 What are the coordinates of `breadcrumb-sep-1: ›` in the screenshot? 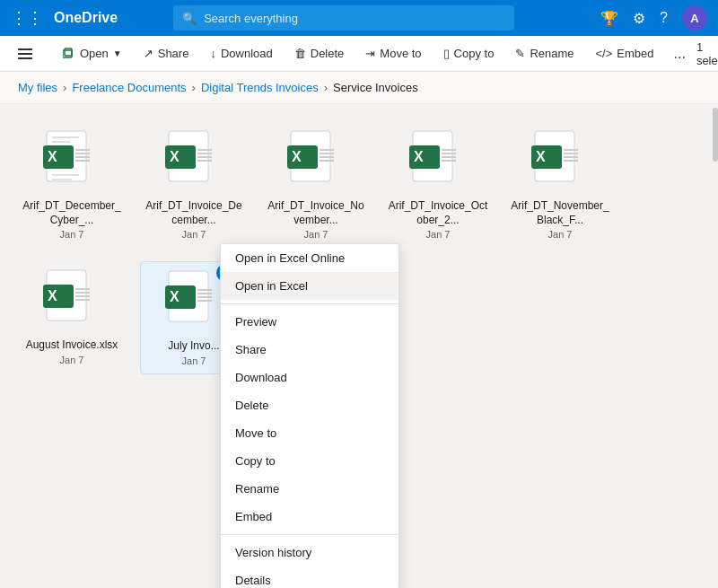 It's located at (65, 88).